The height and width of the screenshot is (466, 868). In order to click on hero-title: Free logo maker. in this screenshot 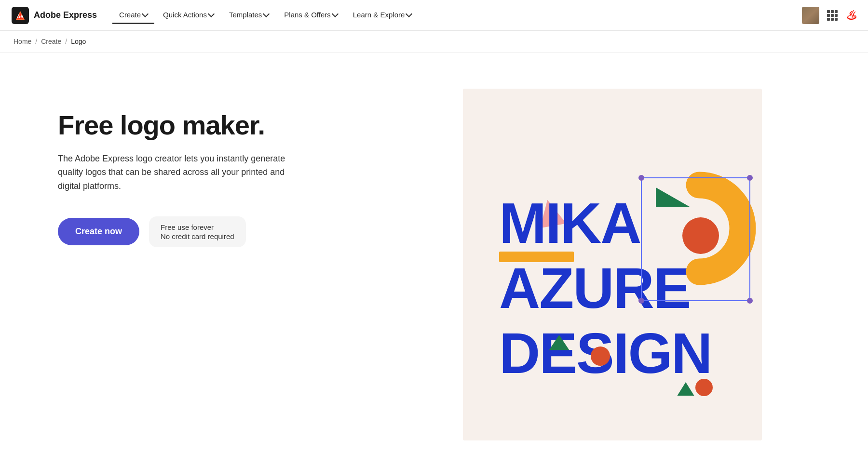, I will do `click(193, 125)`.